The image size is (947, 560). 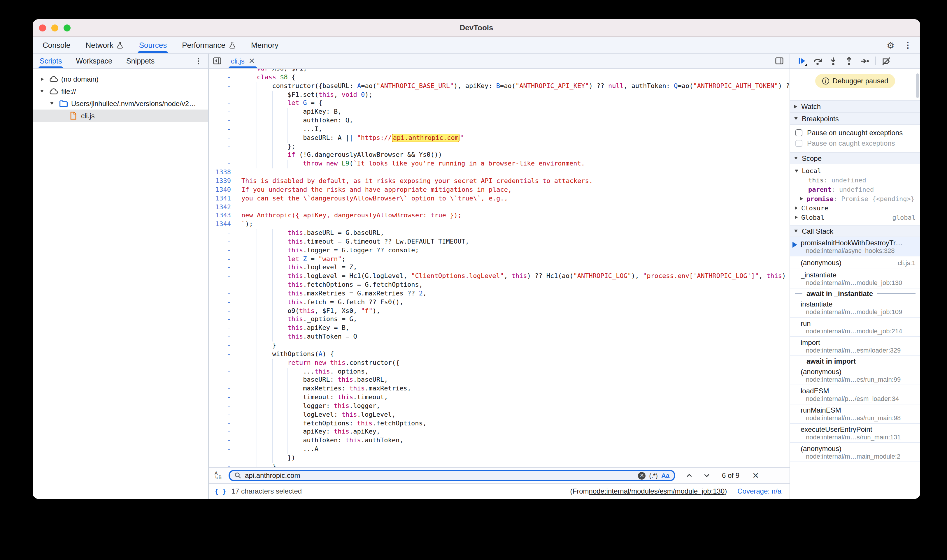 What do you see at coordinates (855, 376) in the screenshot?
I see `call-stack-frame: (anonymous)node:internal/m…es/run_main:9…` at bounding box center [855, 376].